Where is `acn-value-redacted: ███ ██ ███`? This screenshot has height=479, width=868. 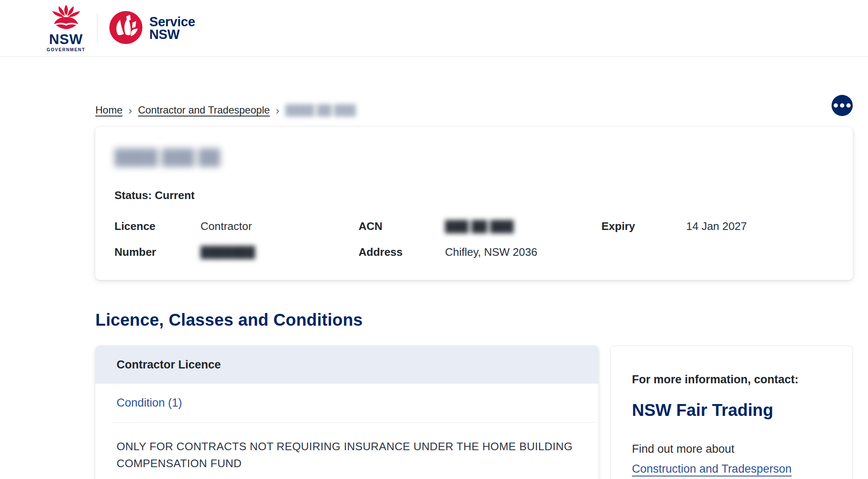
acn-value-redacted: ███ ██ ███ is located at coordinates (523, 226).